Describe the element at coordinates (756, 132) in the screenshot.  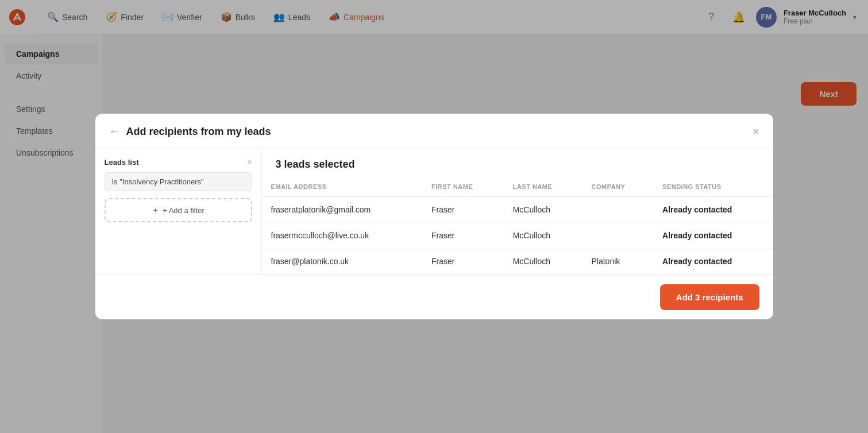
I see `modal-close-button: ×` at that location.